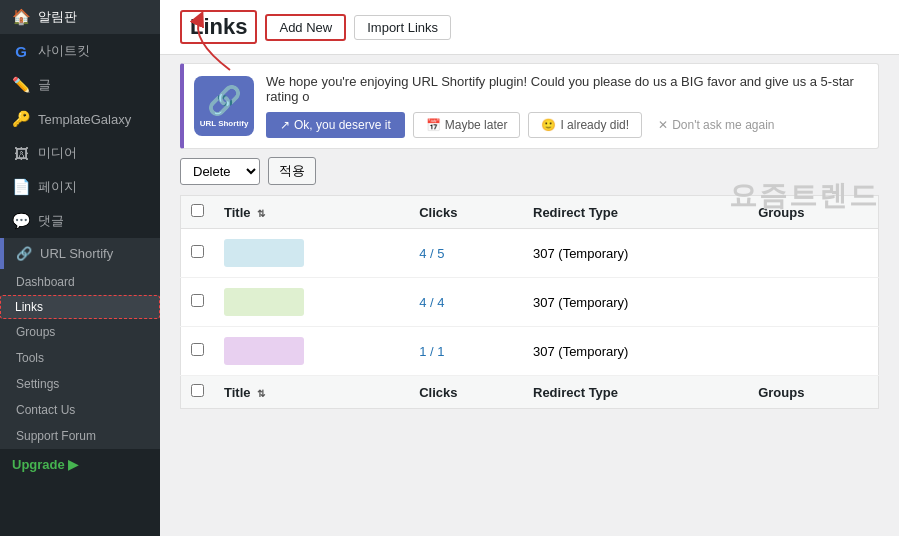 The width and height of the screenshot is (899, 536). What do you see at coordinates (432, 254) in the screenshot?
I see `clicks-link: 4 / 5` at bounding box center [432, 254].